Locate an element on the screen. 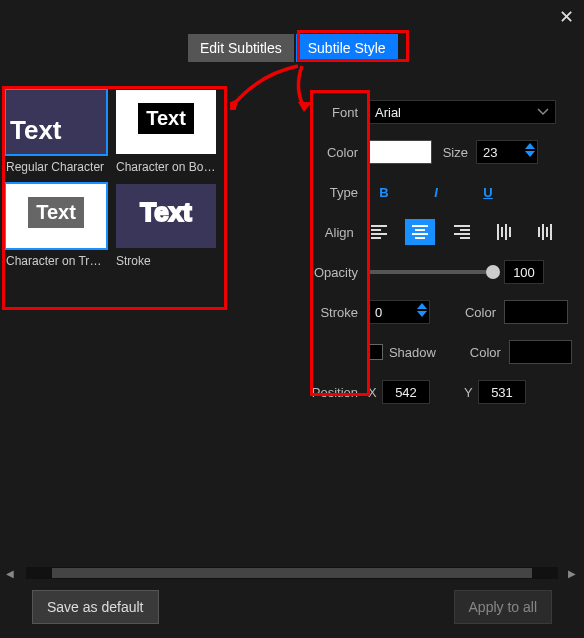 The height and width of the screenshot is (638, 584). preset-label: Regular Character is located at coordinates (56, 167).